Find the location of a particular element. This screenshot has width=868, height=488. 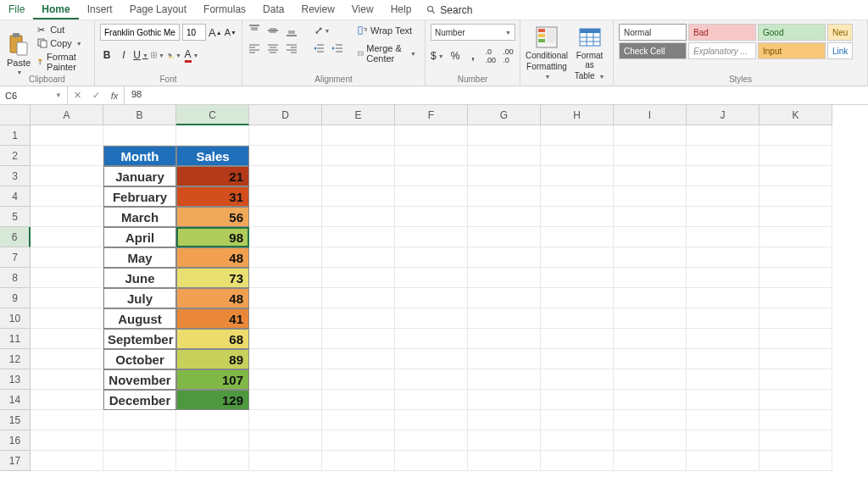

menu-data: Data is located at coordinates (273, 10).